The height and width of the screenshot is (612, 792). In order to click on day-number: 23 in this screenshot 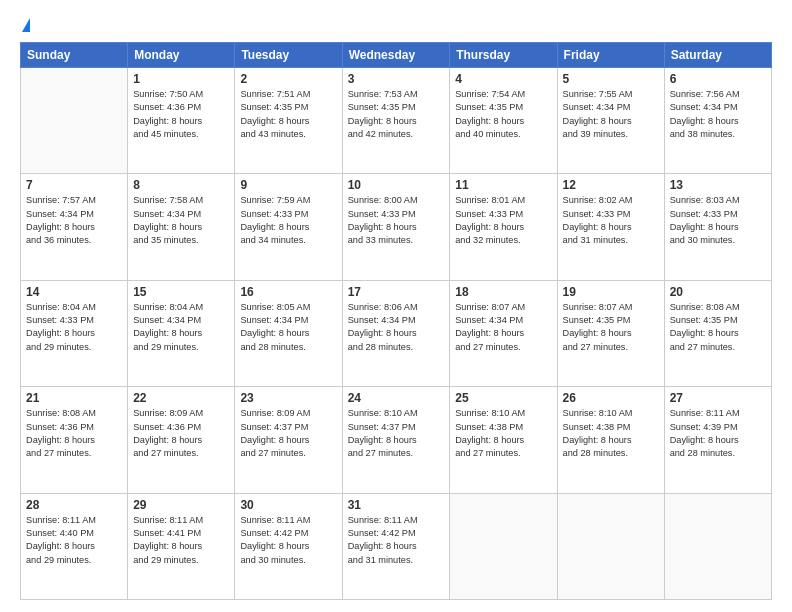, I will do `click(288, 398)`.